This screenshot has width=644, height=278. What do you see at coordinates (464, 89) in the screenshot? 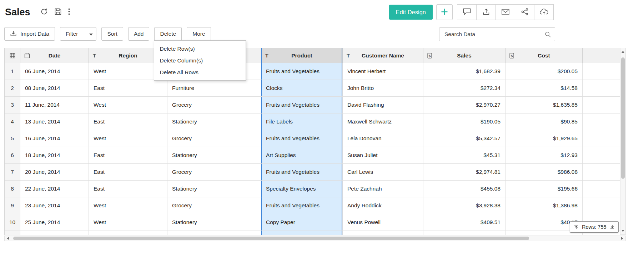
I see `cell-sales: $272.34` at bounding box center [464, 89].